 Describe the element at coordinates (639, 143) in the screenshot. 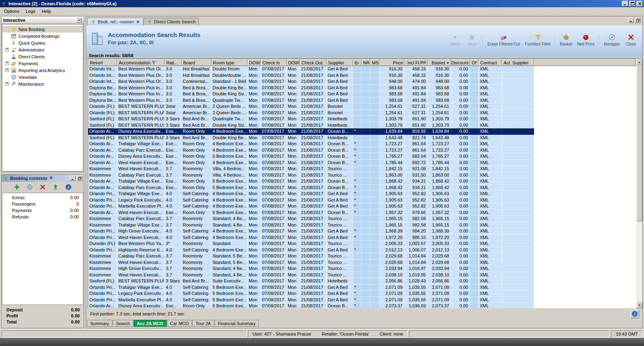

I see `scroll-thumb` at that location.